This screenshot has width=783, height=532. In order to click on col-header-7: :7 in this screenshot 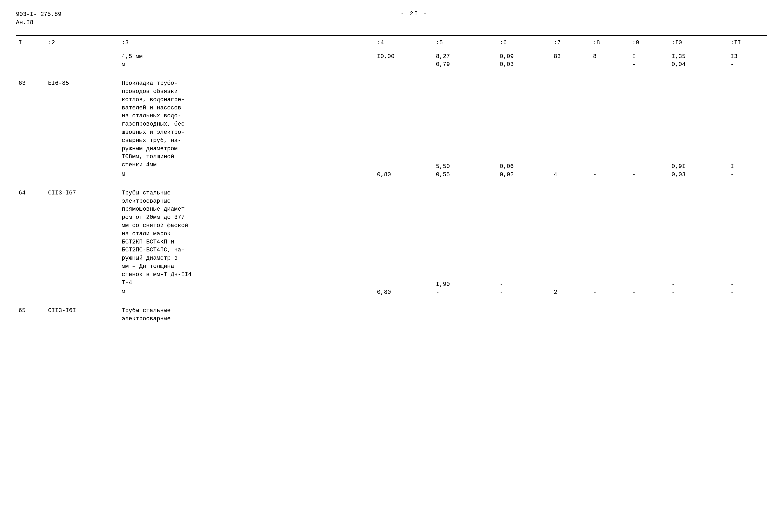, I will do `click(571, 42)`.